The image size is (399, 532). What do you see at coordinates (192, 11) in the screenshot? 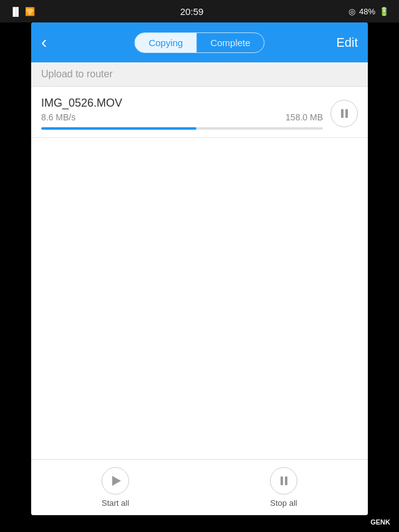
I see `status-bar-time: 20:59` at bounding box center [192, 11].